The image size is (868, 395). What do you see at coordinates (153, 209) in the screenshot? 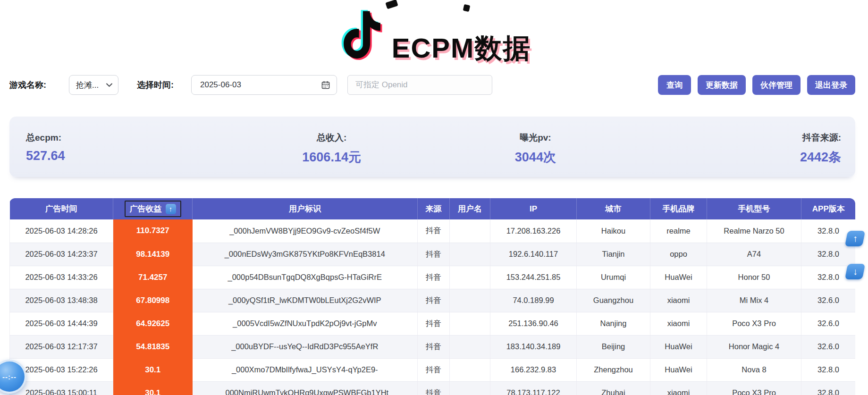
I see `col-ad-revenue: 广告收益 ↑` at bounding box center [153, 209].